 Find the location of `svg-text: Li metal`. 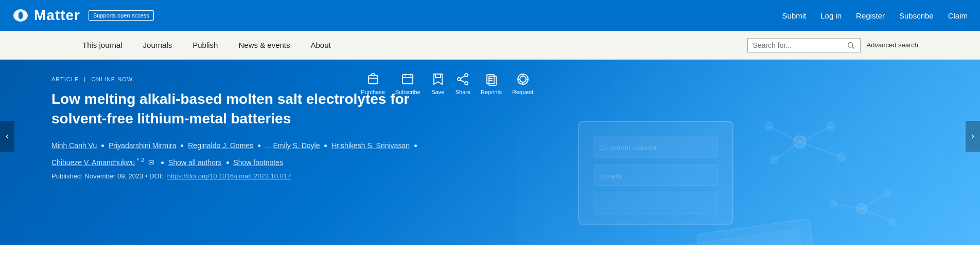

svg-text: Li metal is located at coordinates (611, 176).